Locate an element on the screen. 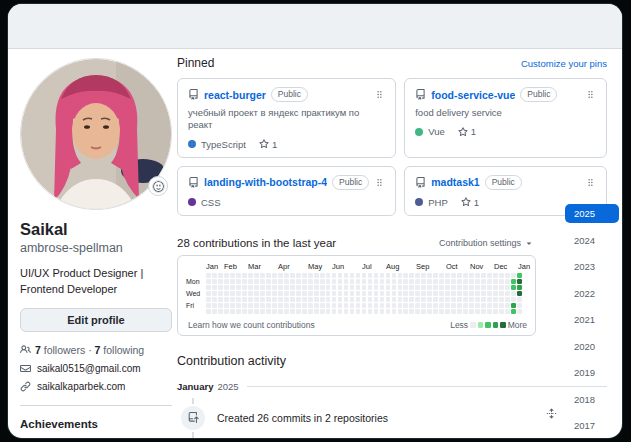 The height and width of the screenshot is (442, 631). year-button-2018: 2018 is located at coordinates (592, 400).